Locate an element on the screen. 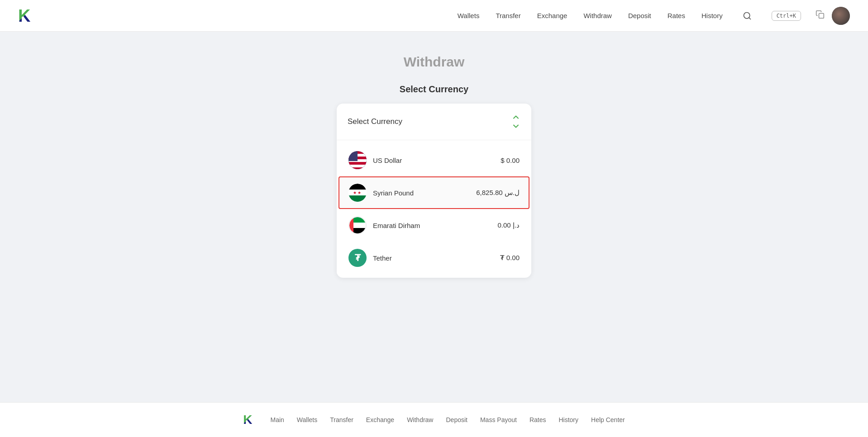  page-title: Withdraw is located at coordinates (434, 62).